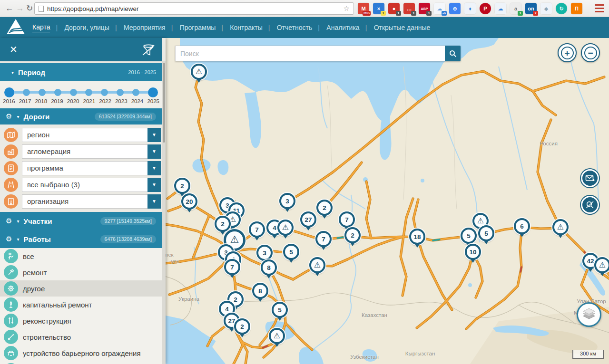  What do you see at coordinates (81, 337) in the screenshot?
I see `work-type-construction: строительство` at bounding box center [81, 337].